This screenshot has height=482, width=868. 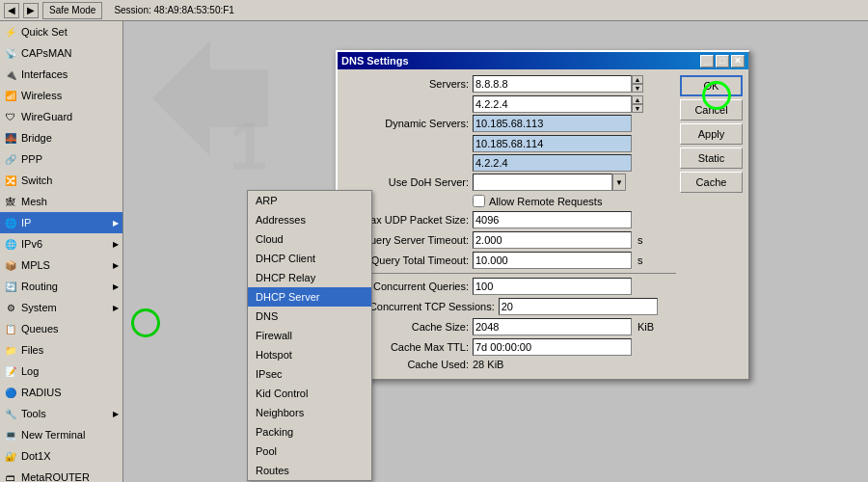 I want to click on dns-cursor-circle, so click(x=146, y=323).